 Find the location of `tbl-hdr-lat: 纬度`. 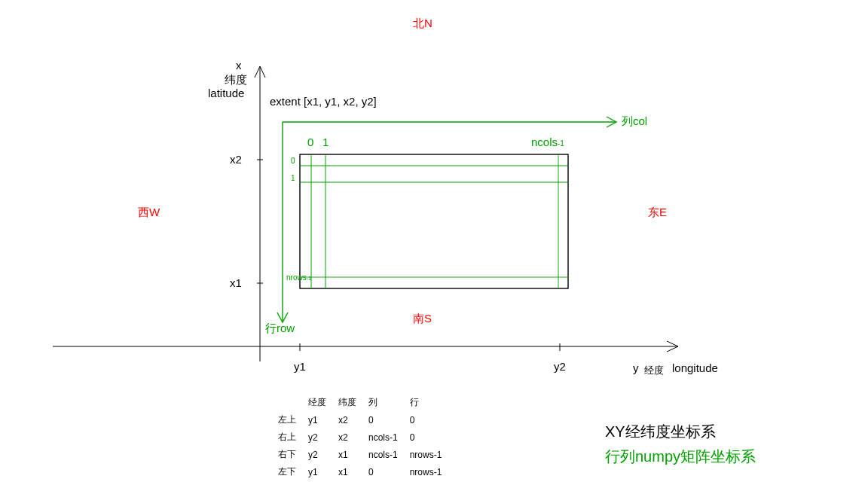

tbl-hdr-lat: 纬度 is located at coordinates (353, 402).